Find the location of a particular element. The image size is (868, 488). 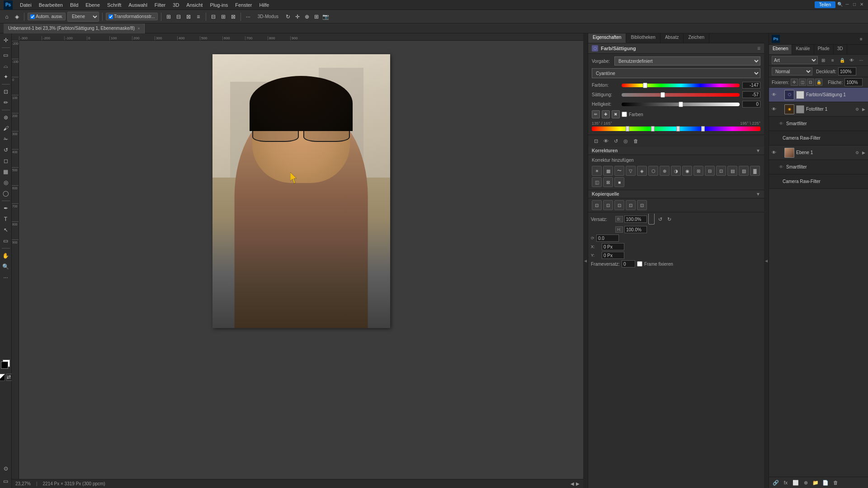

layer-item-fotofilter: 👁 ◉ Fotofilter 1 ⚙ ▶ is located at coordinates (818, 109).